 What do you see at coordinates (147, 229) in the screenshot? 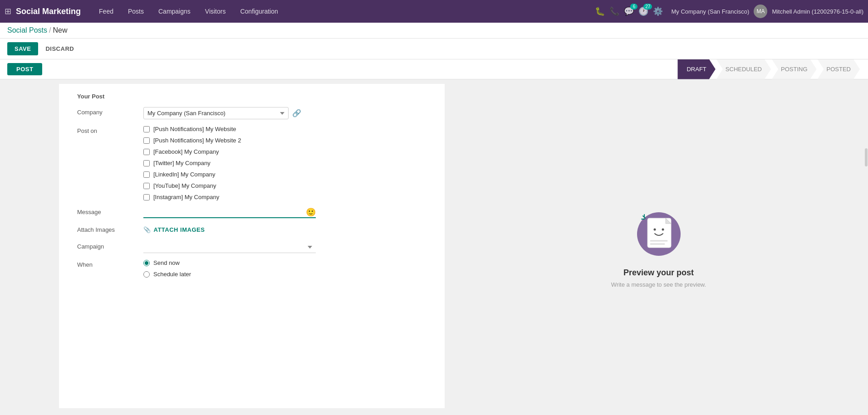
I see `attach-icon: 📎` at bounding box center [147, 229].